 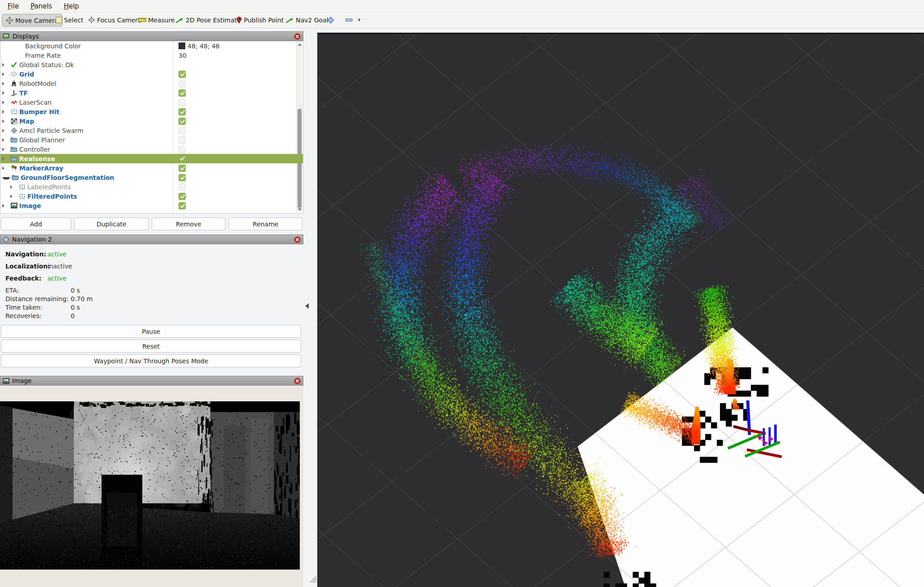 What do you see at coordinates (151, 361) in the screenshot?
I see `waypoint-button: Waypoint / Nav Through Poses Mode` at bounding box center [151, 361].